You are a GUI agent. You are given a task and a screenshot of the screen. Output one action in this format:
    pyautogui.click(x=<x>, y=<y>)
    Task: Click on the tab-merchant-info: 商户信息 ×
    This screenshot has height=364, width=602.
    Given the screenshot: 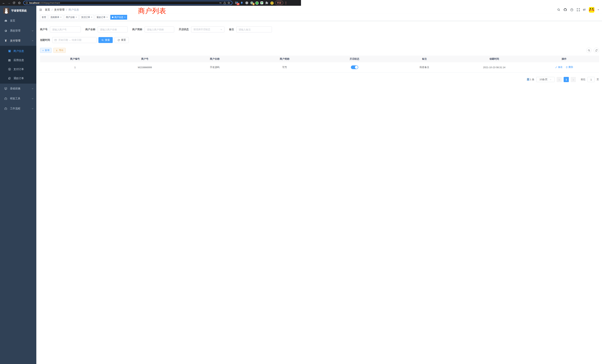 What is the action you would take?
    pyautogui.click(x=119, y=17)
    